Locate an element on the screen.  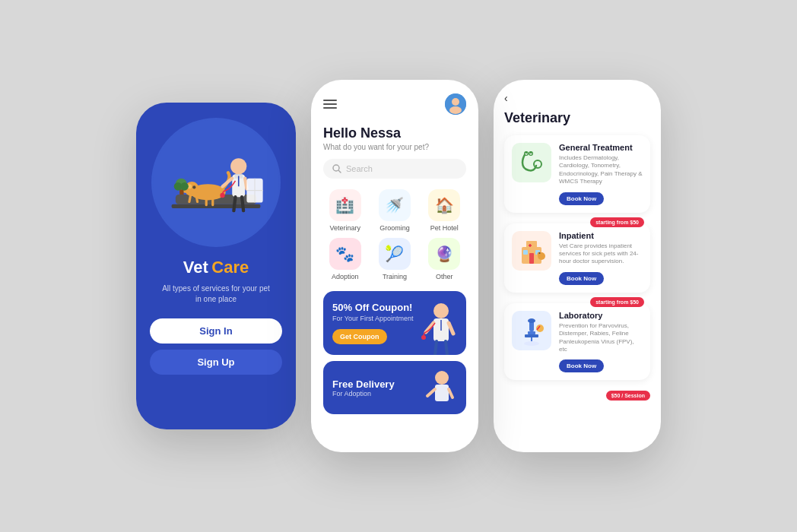
menu-button is located at coordinates (330, 104).